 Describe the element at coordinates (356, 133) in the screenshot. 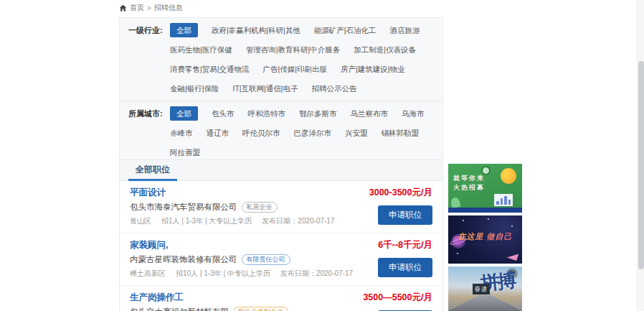

I see `filter-option: 兴安盟` at that location.